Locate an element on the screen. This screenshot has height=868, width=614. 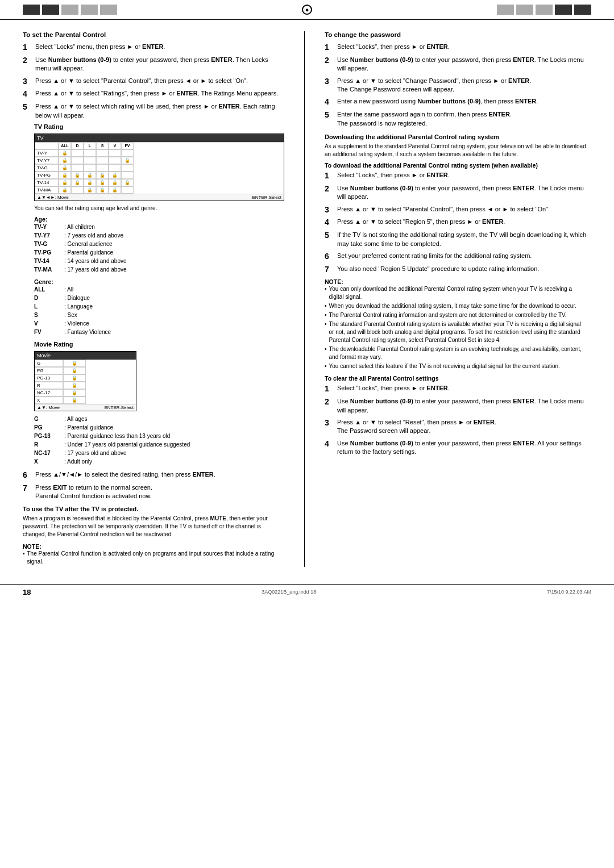
movie-g-desc: : All ages is located at coordinates (174, 419).